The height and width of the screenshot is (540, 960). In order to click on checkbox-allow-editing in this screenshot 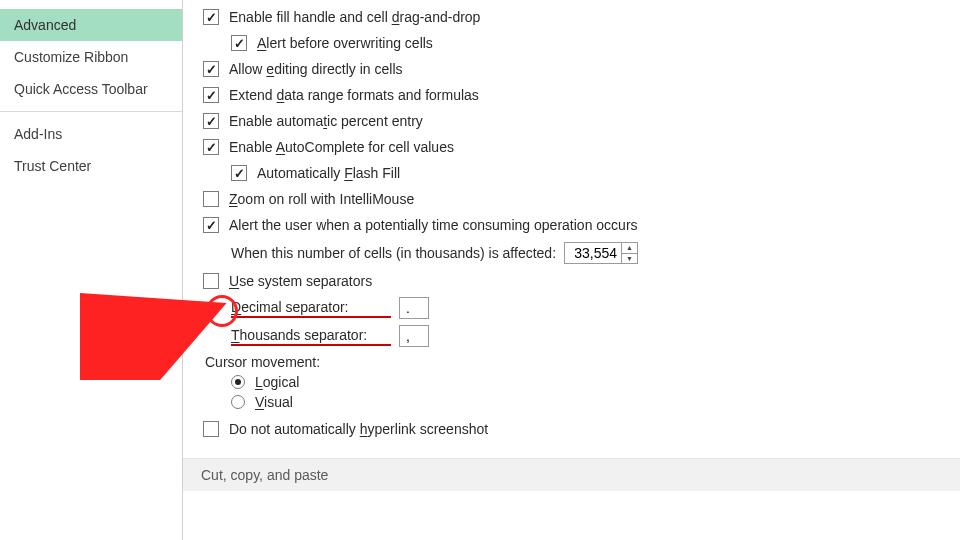, I will do `click(211, 69)`.